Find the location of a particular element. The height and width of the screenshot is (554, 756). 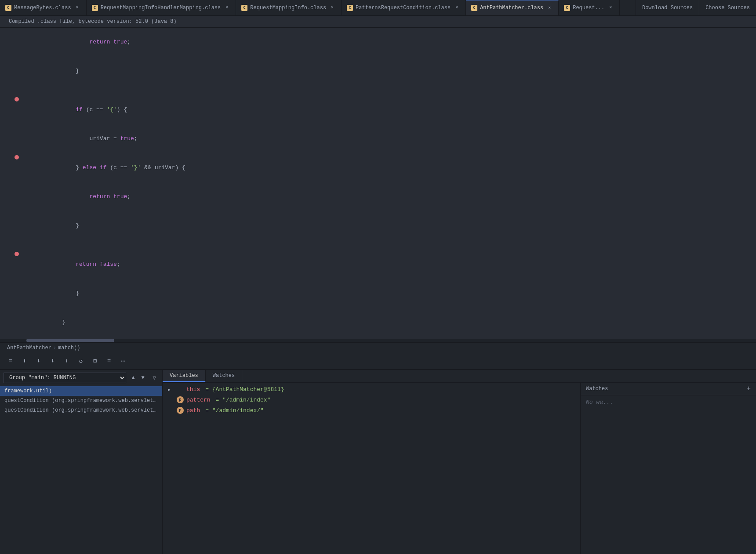

tab-patternsrequest: C PatternsRequestCondition.class × is located at coordinates (403, 8).